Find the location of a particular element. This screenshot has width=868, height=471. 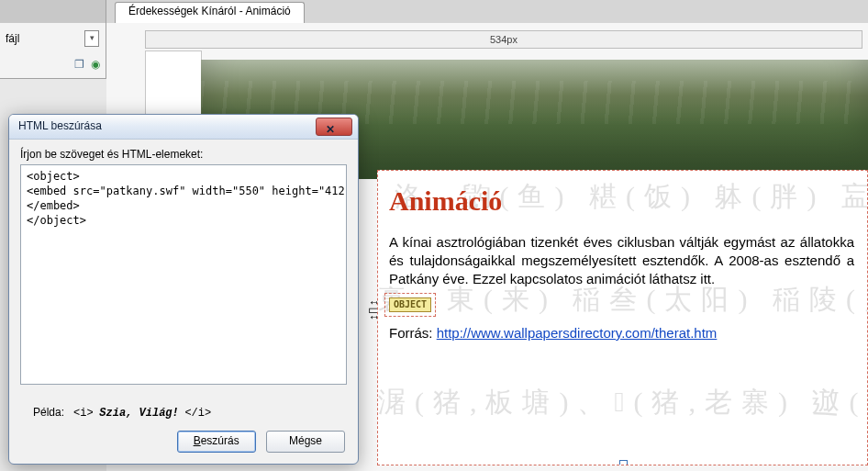

example-label: Példa: is located at coordinates (49, 412).